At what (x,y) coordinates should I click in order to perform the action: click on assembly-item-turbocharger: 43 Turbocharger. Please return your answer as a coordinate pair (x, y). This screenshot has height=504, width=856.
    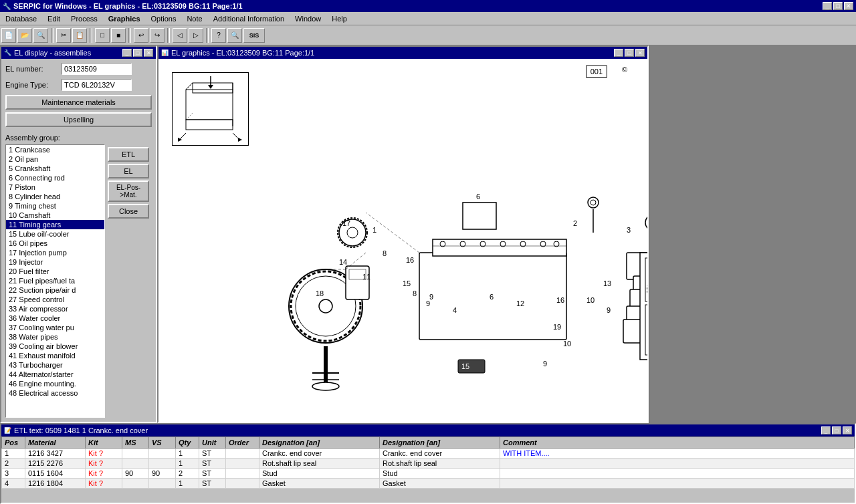
    Looking at the image, I should click on (55, 365).